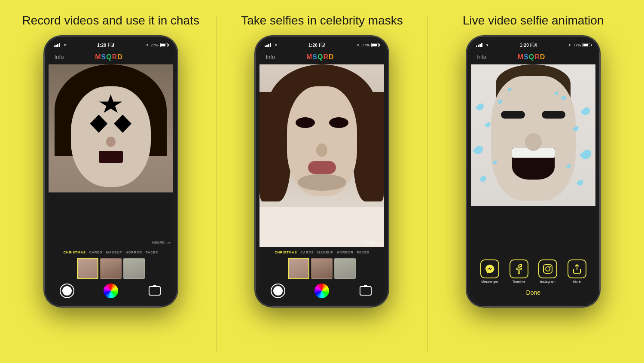 The image size is (644, 363). I want to click on phone-bottom-3: Messenger Timeline, so click(533, 279).